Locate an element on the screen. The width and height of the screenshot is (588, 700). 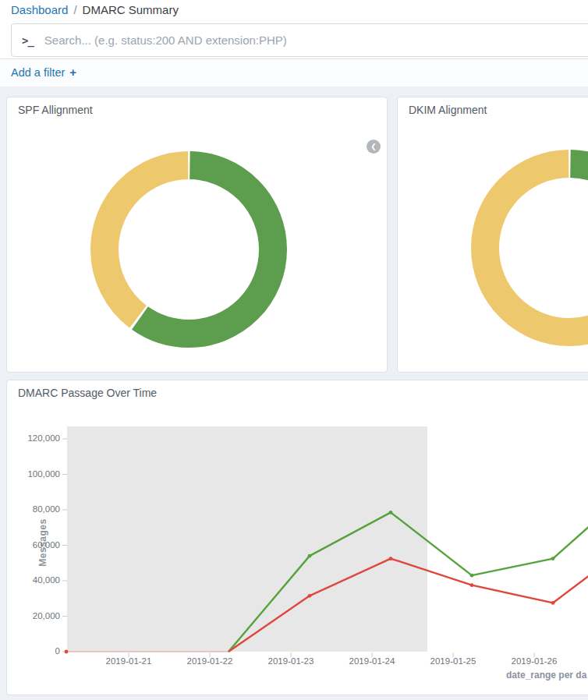
x-tick-label: 2019-01-24 is located at coordinates (372, 661).